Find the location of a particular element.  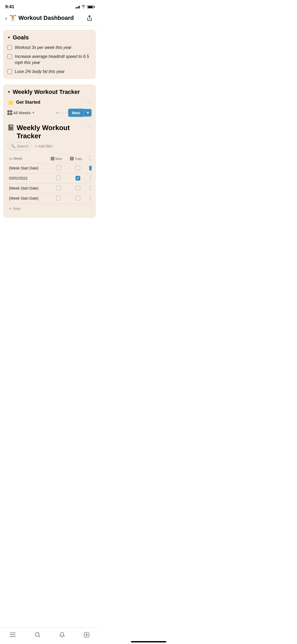

col-header-mon: Mon is located at coordinates (59, 159).